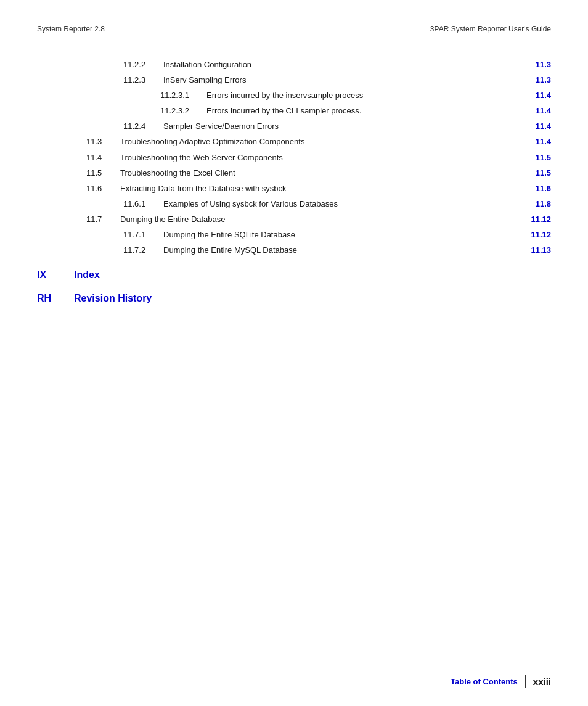 The image size is (588, 706). Describe the element at coordinates (294, 80) in the screenshot. I see `toc-entry: 11.2.3InServ Sampling Errors11.3` at that location.